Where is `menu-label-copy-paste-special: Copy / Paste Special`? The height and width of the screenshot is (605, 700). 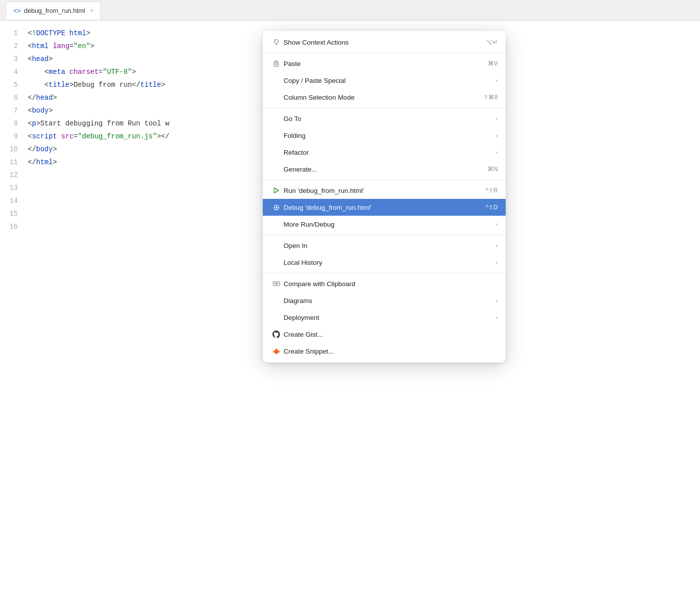
menu-label-copy-paste-special: Copy / Paste Special is located at coordinates (388, 80).